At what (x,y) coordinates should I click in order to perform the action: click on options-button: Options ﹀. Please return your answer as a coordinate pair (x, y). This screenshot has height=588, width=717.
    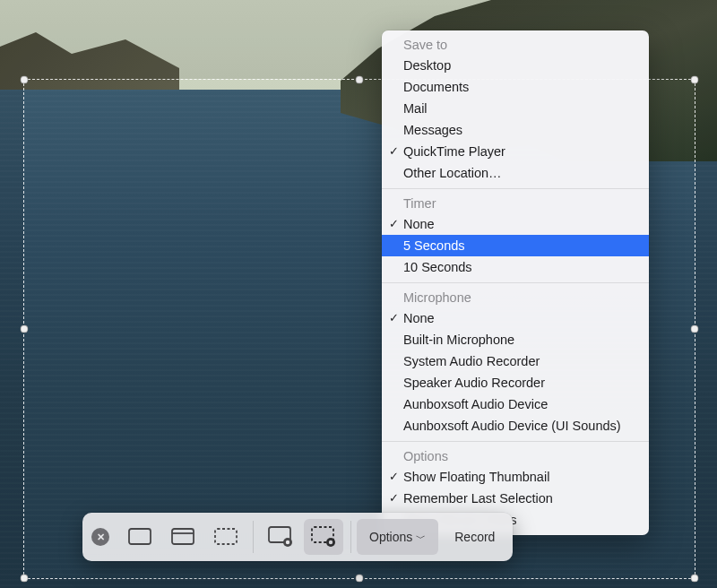
    Looking at the image, I should click on (398, 537).